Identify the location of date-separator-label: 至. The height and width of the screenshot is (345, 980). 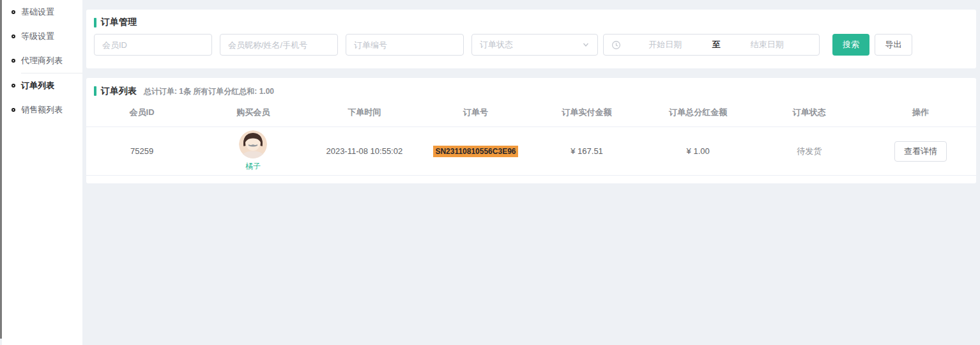
(717, 45).